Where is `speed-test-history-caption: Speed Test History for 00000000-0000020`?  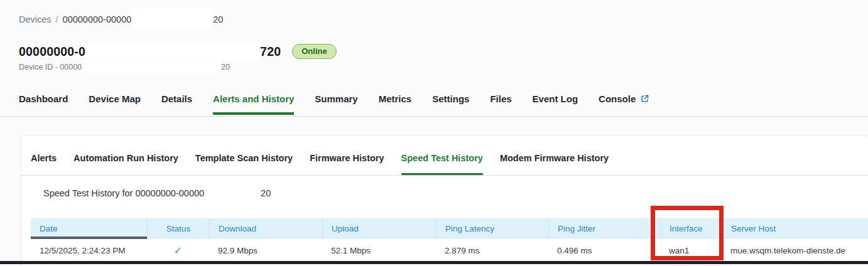 speed-test-history-caption: Speed Test History for 00000000-0000020 is located at coordinates (456, 193).